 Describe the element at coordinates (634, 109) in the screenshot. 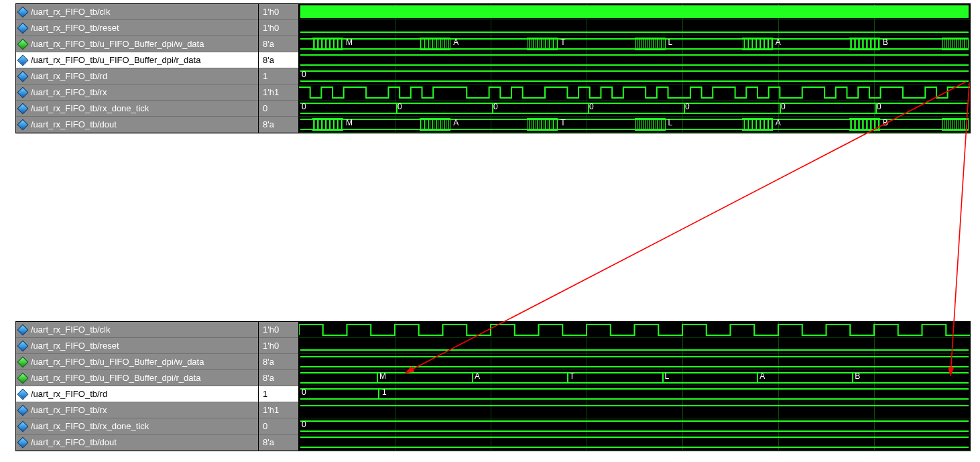

I see `waveform-lane: 0000000` at that location.